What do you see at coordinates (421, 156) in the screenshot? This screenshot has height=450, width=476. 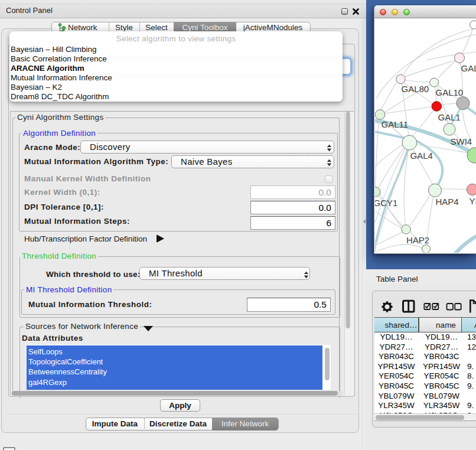 I see `svg-text: GAL4` at bounding box center [421, 156].